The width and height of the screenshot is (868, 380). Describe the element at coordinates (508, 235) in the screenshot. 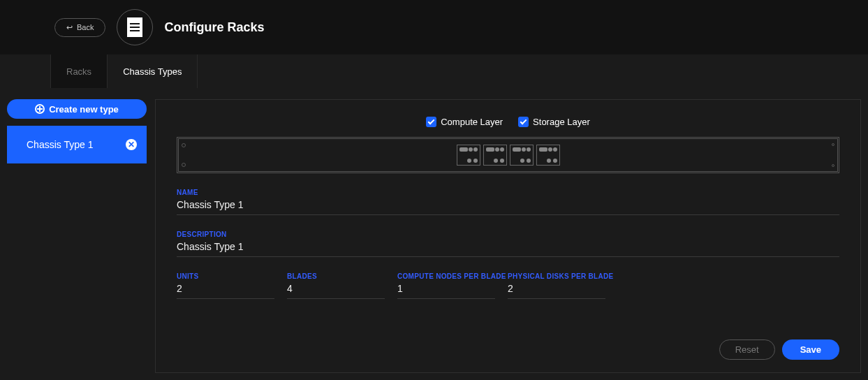

I see `description-label: DESCRIPTION` at that location.